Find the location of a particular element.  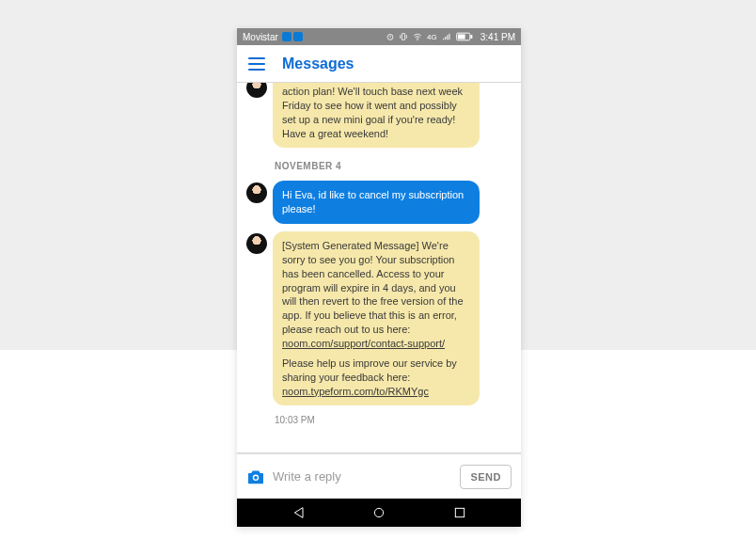

battery-icon is located at coordinates (465, 37).